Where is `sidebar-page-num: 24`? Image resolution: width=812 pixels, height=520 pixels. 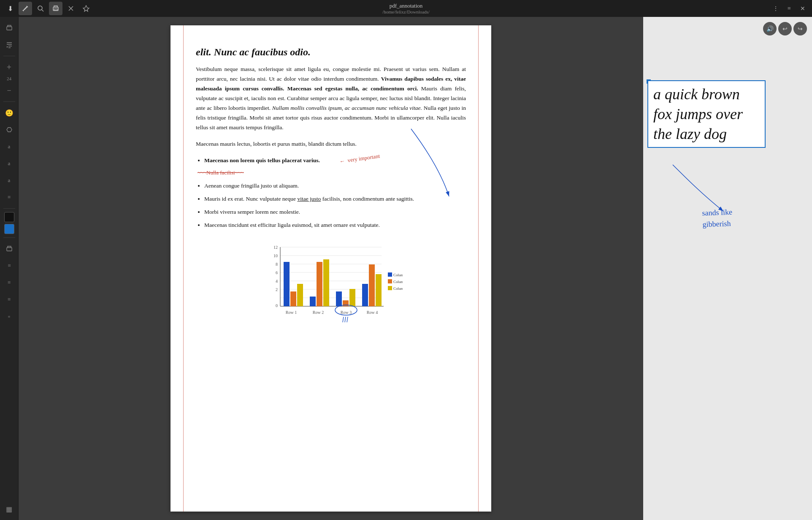
sidebar-page-num: 24 is located at coordinates (9, 79).